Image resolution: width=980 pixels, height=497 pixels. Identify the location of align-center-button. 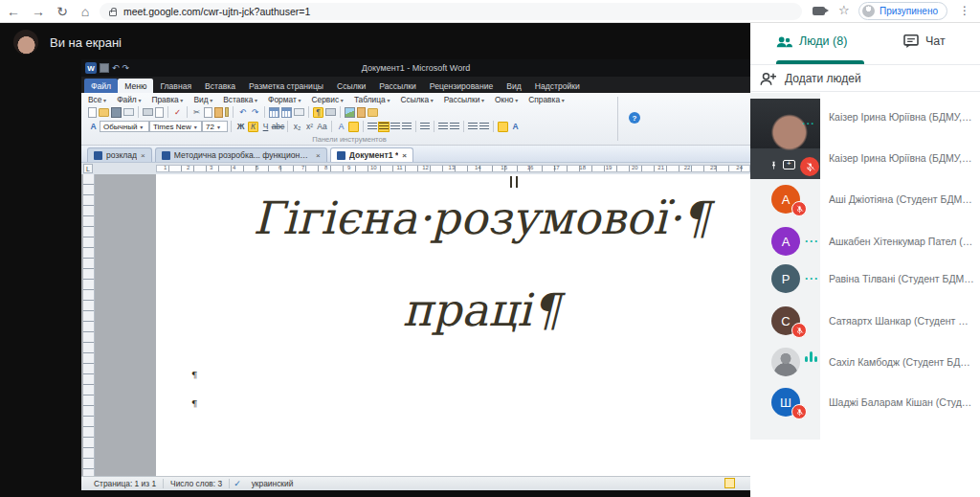
(384, 126).